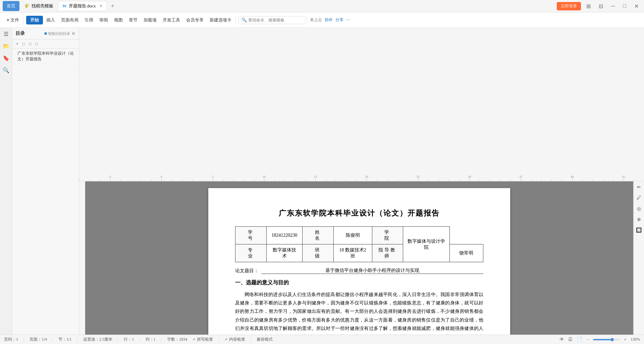 This screenshot has width=644, height=344. I want to click on register-button: 立即登录, so click(569, 6).